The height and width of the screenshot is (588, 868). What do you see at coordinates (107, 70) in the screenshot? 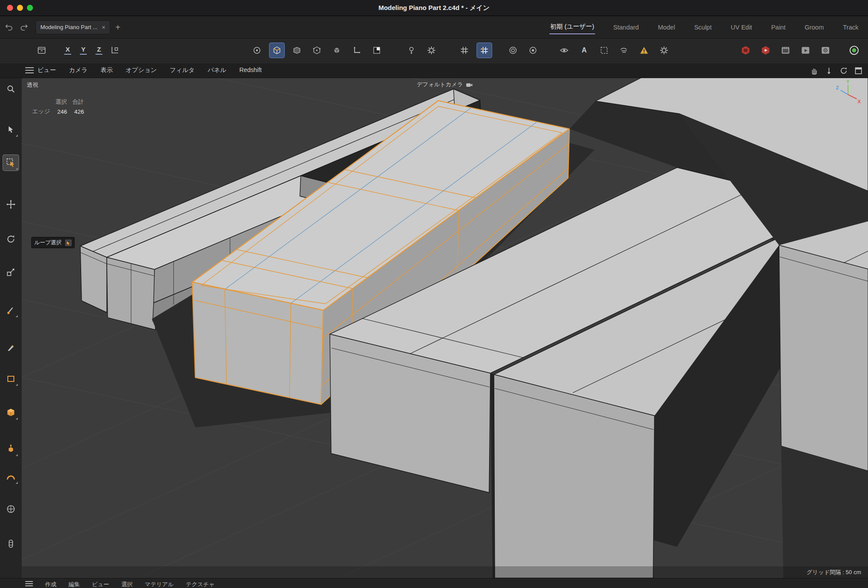
I see `menu-display: 表示` at bounding box center [107, 70].